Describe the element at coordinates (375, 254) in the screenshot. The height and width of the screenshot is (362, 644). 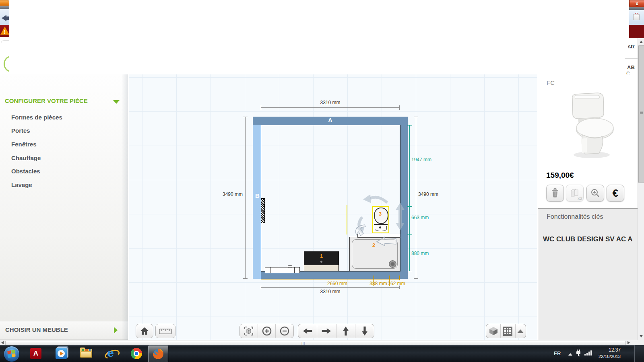
I see `shower-tray: 2` at that location.